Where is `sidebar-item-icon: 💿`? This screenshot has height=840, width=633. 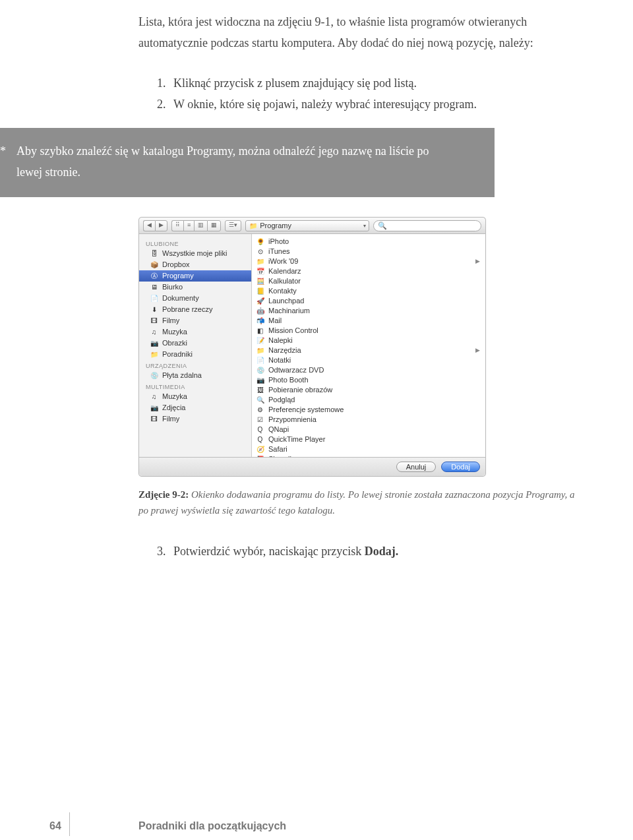
sidebar-item-icon: 💿 is located at coordinates (154, 376).